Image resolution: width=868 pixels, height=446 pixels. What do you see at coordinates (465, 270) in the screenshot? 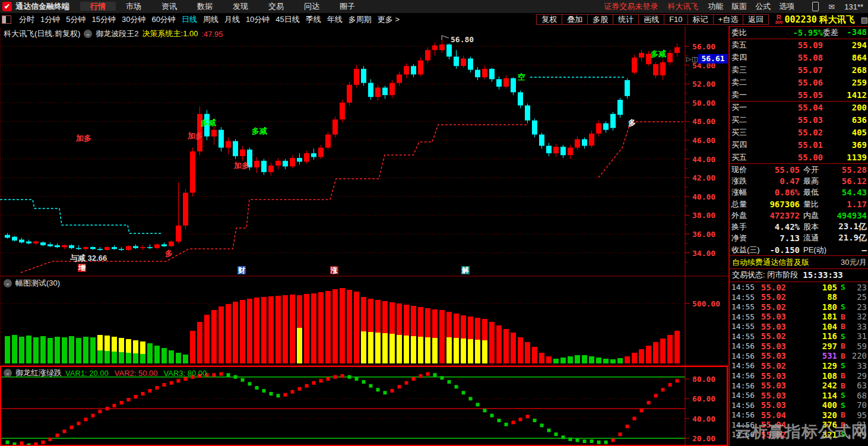
I see `event-marker-解: 解` at bounding box center [465, 270].